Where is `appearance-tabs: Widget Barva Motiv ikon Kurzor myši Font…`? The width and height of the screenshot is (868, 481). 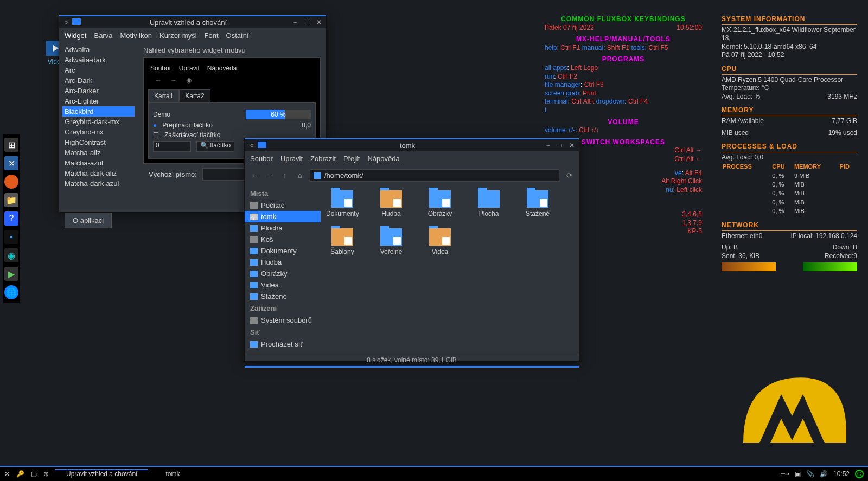
appearance-tabs: Widget Barva Motiv ikon Kurzor myši Font… is located at coordinates (193, 36).